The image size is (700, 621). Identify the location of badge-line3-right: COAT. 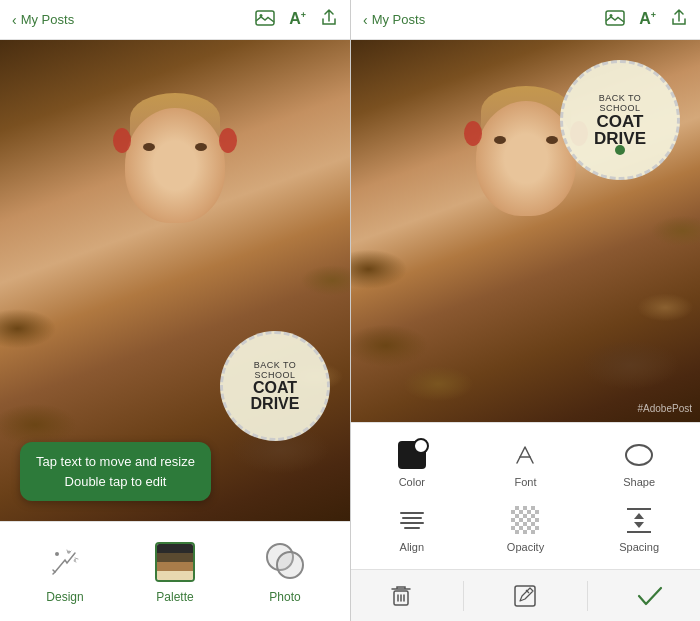
(620, 122).